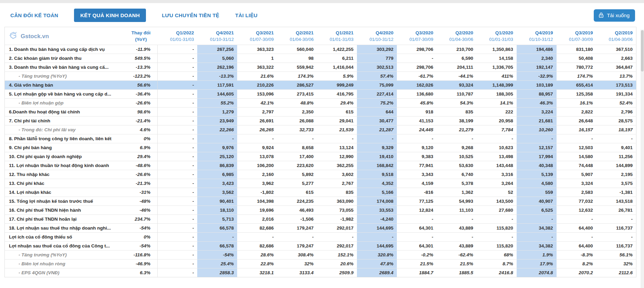  I want to click on cell-q2-2021: 615, so click(297, 192).